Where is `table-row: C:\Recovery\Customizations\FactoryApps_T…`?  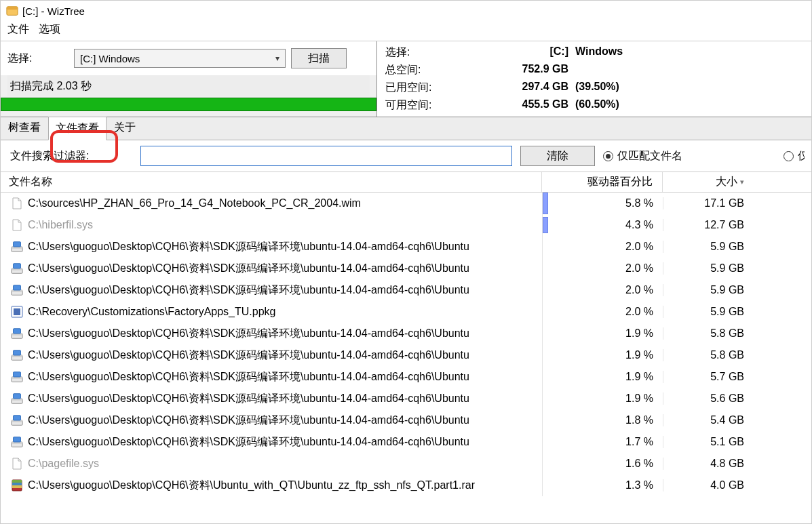
table-row: C:\Recovery\Customizations\FactoryApps_T… is located at coordinates (406, 312).